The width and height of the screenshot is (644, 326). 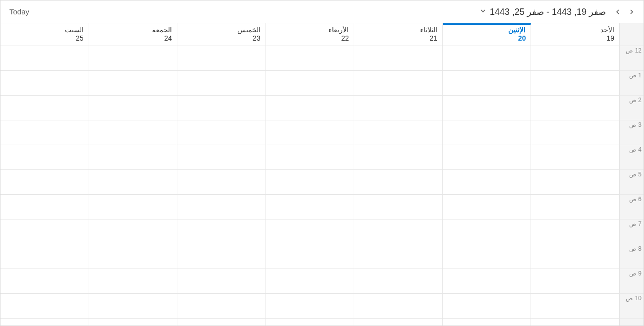 I want to click on time-slot: 4 ص, so click(x=632, y=158).